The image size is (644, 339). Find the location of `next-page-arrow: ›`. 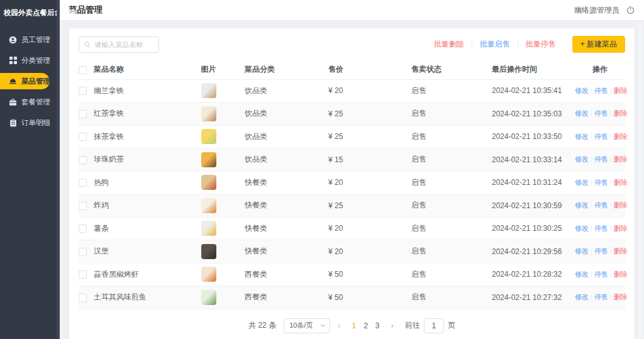

next-page-arrow: › is located at coordinates (392, 326).